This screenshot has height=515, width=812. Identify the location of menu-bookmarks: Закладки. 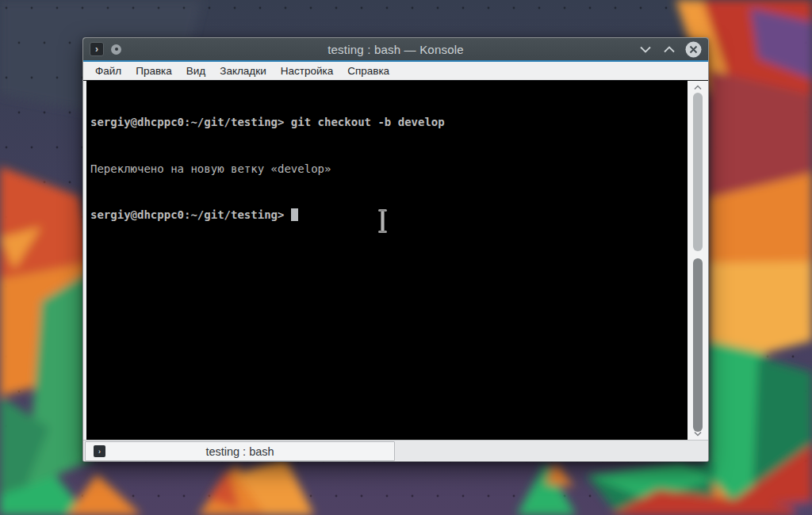
(243, 71).